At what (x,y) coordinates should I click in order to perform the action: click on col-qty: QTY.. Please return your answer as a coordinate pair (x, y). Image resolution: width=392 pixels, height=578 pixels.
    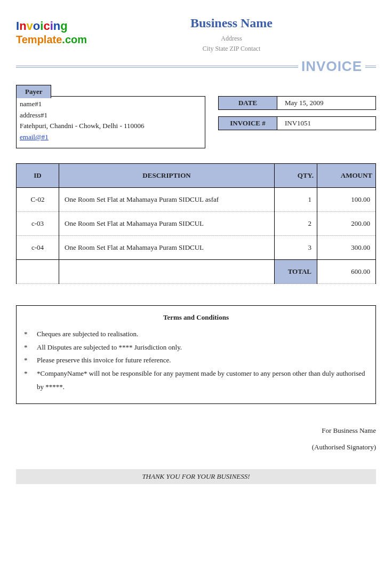
    Looking at the image, I should click on (296, 176).